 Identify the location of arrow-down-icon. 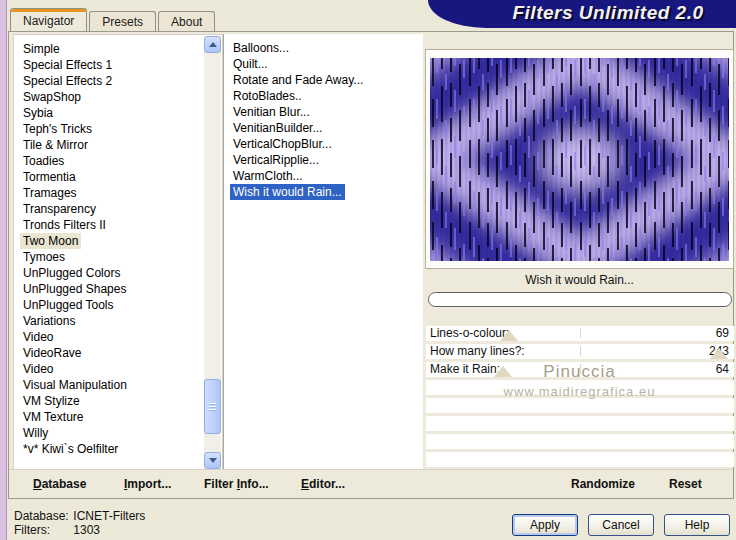
(213, 460).